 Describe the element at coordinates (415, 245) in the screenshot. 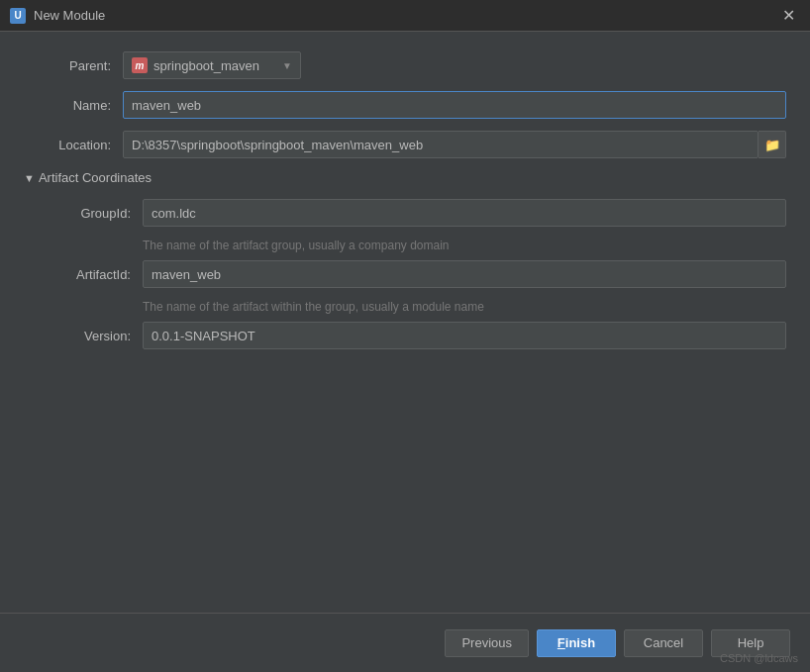

I see `groupid-hint: The name of the artifact group, usually …` at that location.